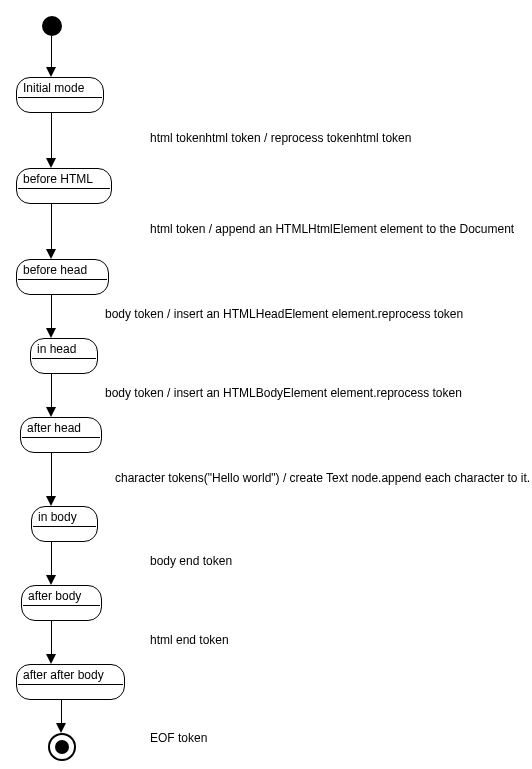  Describe the element at coordinates (61, 428) in the screenshot. I see `state-label: after head` at that location.